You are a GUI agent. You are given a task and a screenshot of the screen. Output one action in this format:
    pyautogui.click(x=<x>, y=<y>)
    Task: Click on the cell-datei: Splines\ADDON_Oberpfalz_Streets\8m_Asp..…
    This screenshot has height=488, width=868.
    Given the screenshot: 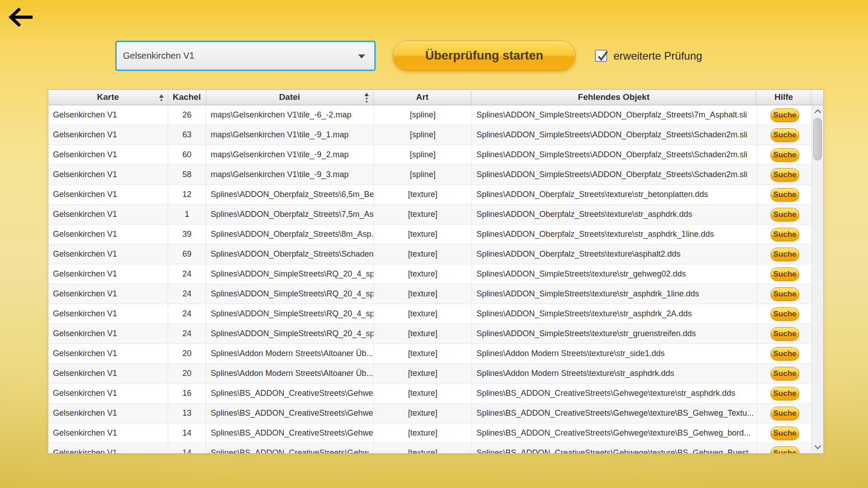 What is the action you would take?
    pyautogui.click(x=290, y=235)
    